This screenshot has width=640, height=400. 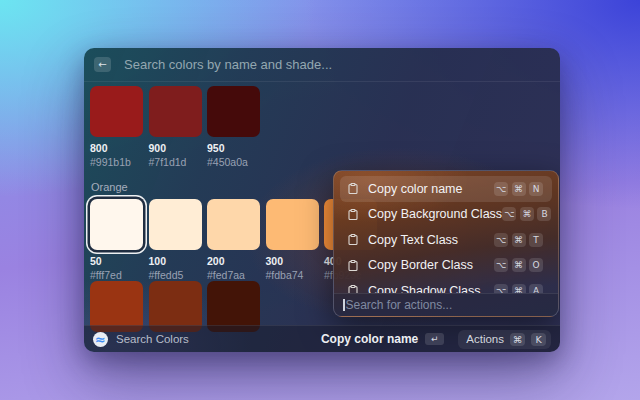 I want to click on k-key-icon: K, so click(x=538, y=340).